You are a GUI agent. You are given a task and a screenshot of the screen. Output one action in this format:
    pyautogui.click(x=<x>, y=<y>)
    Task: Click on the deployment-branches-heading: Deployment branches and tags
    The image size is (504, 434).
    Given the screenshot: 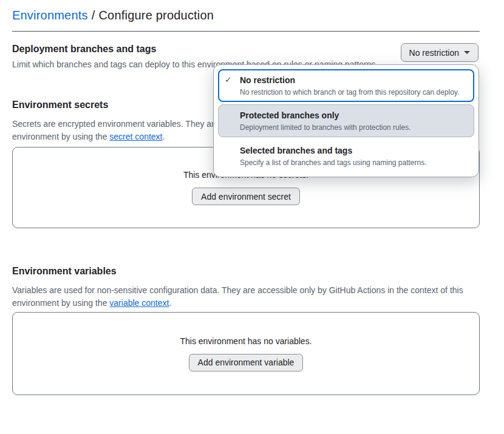 What is the action you would take?
    pyautogui.click(x=84, y=49)
    